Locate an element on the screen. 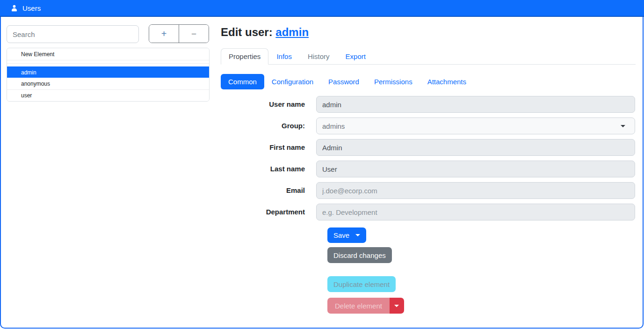 The image size is (644, 330). page-title-prefix: Edit user: is located at coordinates (247, 32).